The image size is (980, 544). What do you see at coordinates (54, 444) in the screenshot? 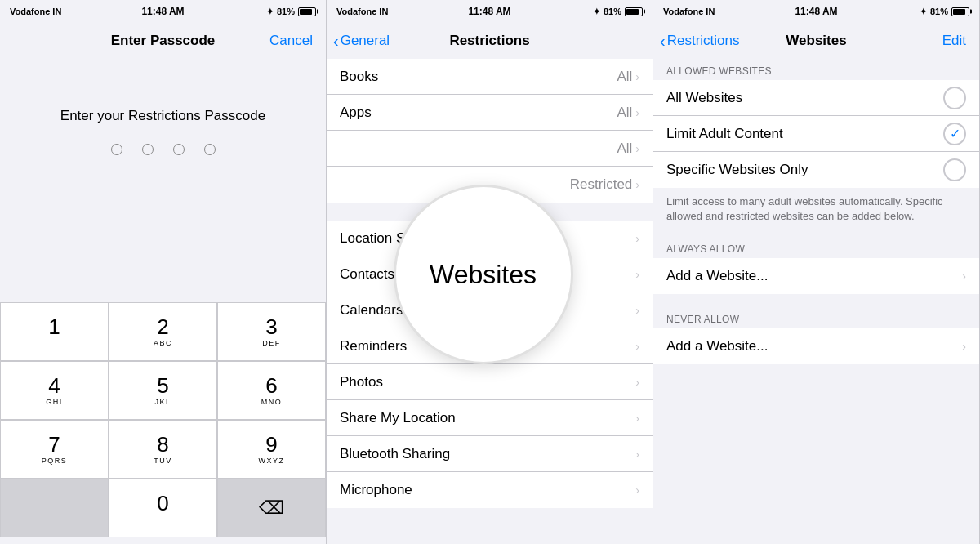
I see `key-number: 7` at bounding box center [54, 444].